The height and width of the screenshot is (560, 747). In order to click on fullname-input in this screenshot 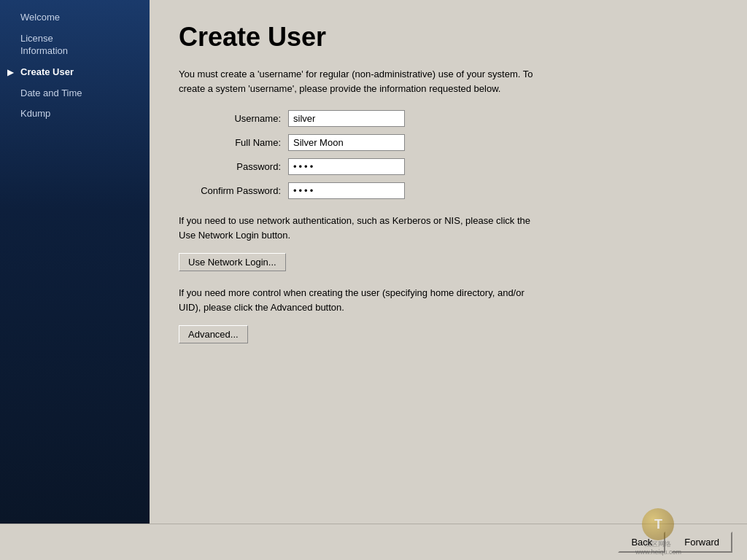, I will do `click(347, 143)`.